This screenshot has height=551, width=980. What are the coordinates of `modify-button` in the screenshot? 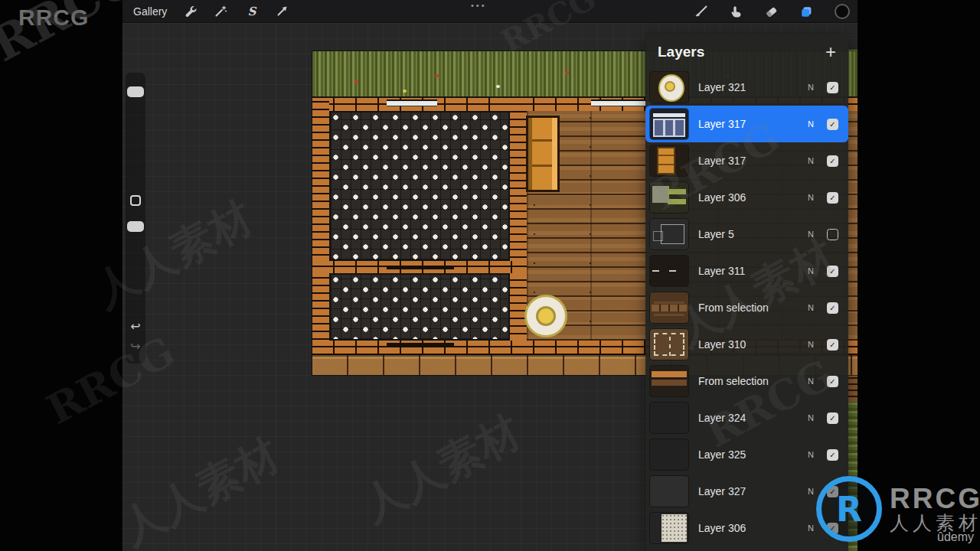 It's located at (136, 201).